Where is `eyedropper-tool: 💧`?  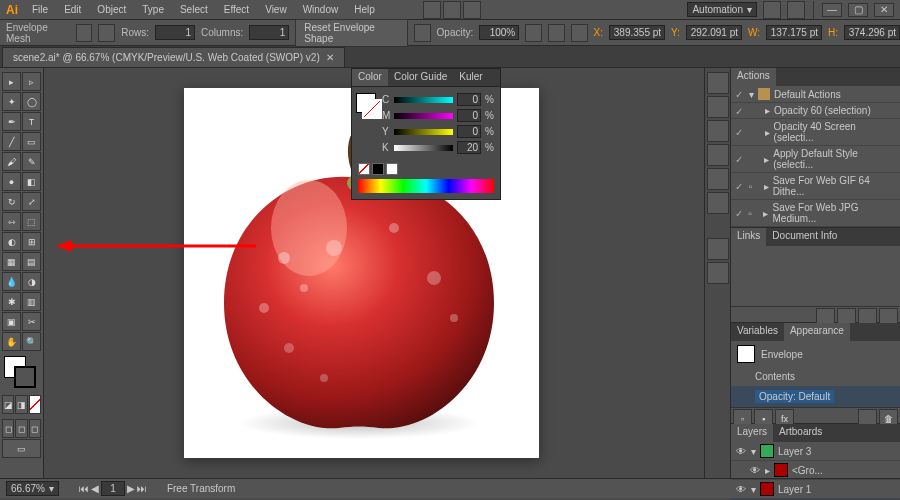
eyedropper-tool: 💧 is located at coordinates (12, 282).